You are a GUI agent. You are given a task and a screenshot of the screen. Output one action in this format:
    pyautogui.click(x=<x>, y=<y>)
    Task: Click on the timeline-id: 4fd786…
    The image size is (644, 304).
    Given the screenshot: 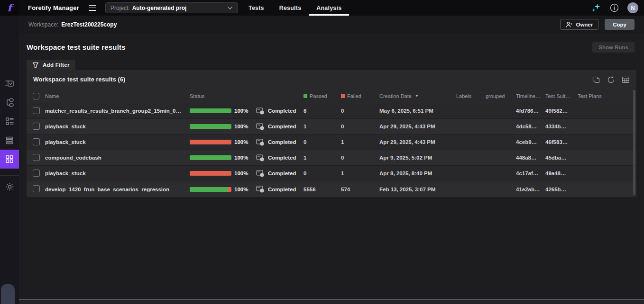 What is the action you would take?
    pyautogui.click(x=531, y=111)
    